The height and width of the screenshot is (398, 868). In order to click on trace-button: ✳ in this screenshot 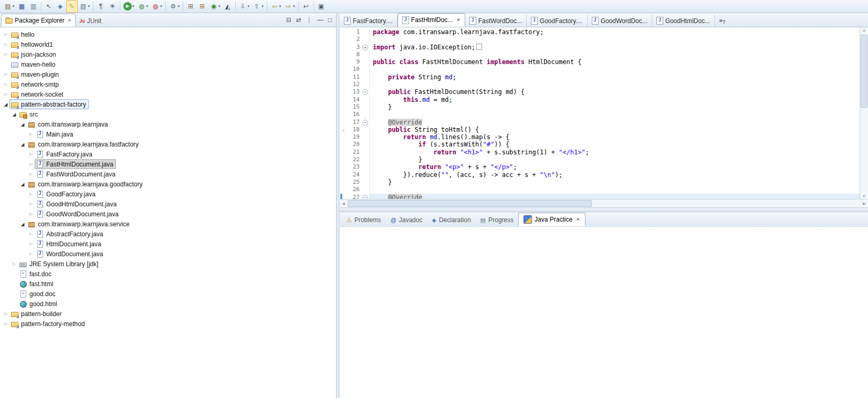, I will do `click(112, 6)`.